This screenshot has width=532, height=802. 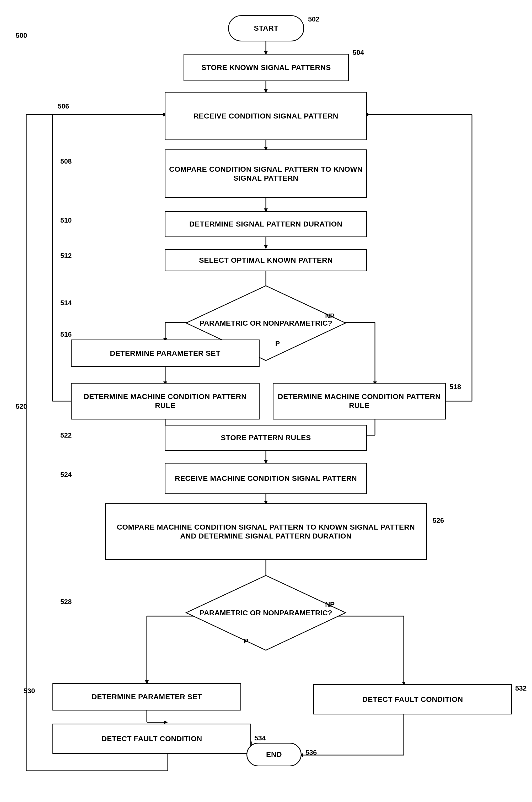 What do you see at coordinates (266, 224) in the screenshot?
I see `determine-duration-node: DETERMINE SIGNAL PATTERN DURATION` at bounding box center [266, 224].